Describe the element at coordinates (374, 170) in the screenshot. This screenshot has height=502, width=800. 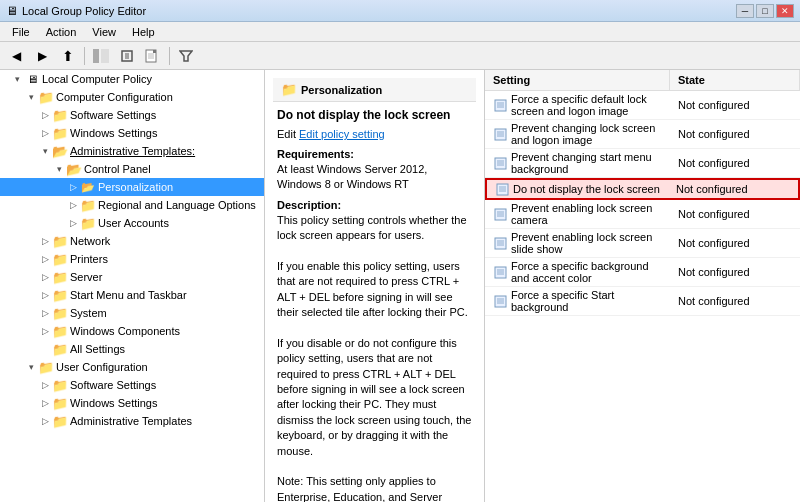
I see `requirements-section: Requirements: At least Windows Server 20…` at that location.